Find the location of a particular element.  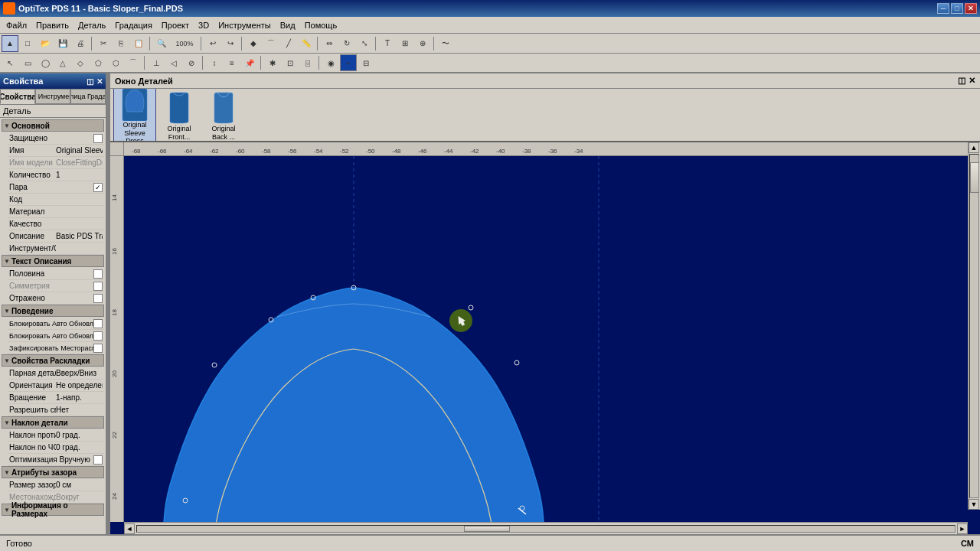

dart-btn: ◁ is located at coordinates (174, 63).